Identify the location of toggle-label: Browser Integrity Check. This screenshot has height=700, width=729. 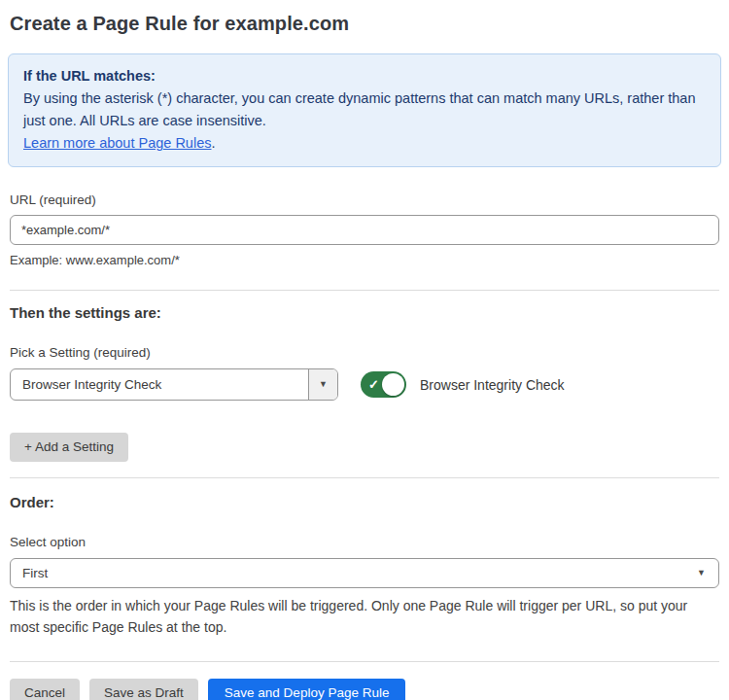
(492, 385).